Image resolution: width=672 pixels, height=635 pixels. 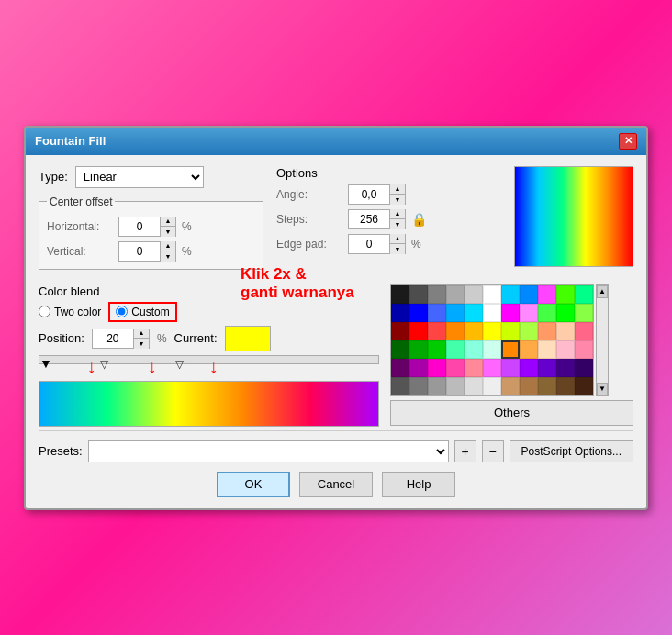 I want to click on vertical-down: ▼, so click(x=168, y=257).